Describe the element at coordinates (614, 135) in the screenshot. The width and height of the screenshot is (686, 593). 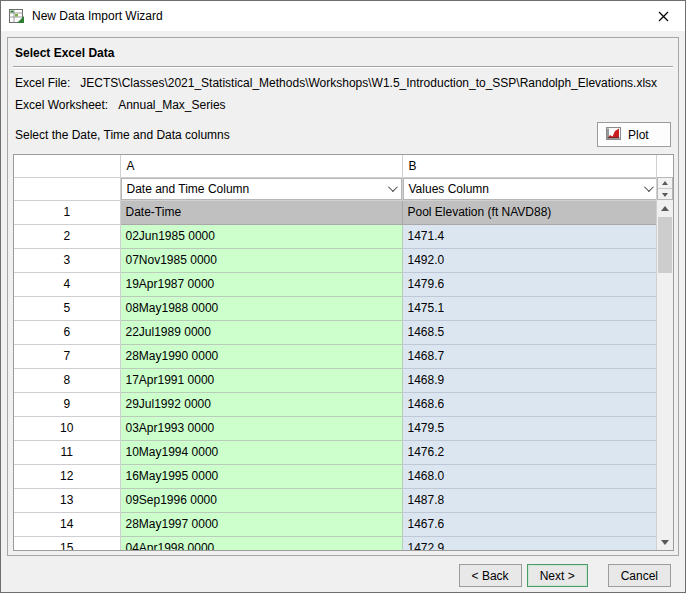
I see `plot-chart-icon` at that location.